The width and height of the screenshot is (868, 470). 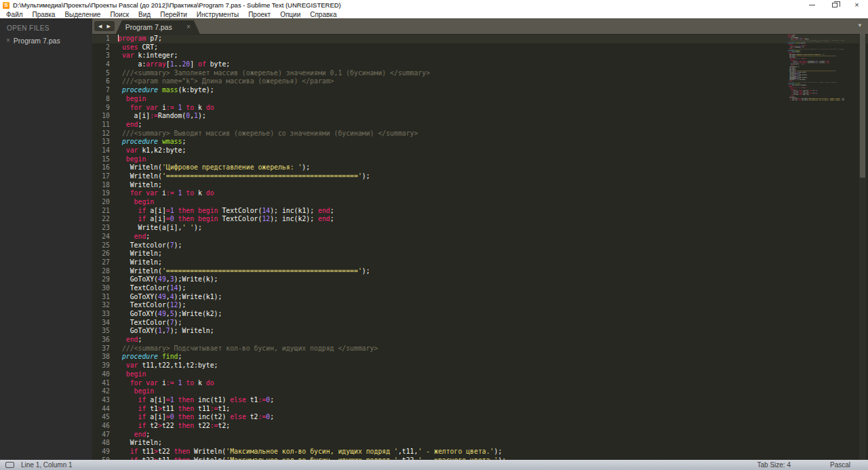 I want to click on code-line: 45 if a[i]=0 then inc(t2) else t2:=0;, so click(x=480, y=418).